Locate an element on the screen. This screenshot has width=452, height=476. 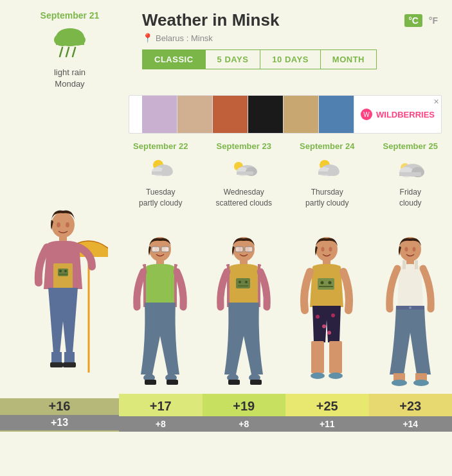
day-col-sep25: September 25 Friday cloudy is located at coordinates (411, 286).